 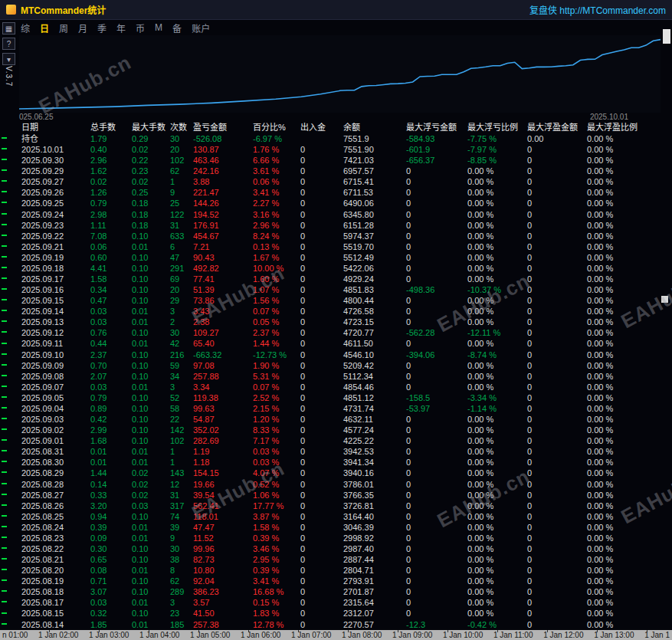 What do you see at coordinates (346, 279) in the screenshot?
I see `table-row: 2025.09.171.580.106977.411.60 %04929.240…` at bounding box center [346, 279].